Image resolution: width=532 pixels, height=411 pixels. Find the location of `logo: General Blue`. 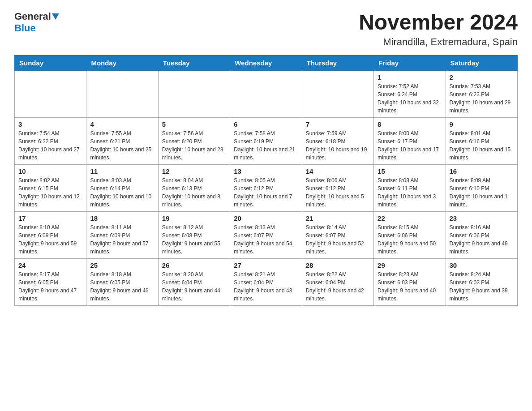

logo: General Blue is located at coordinates (37, 22).